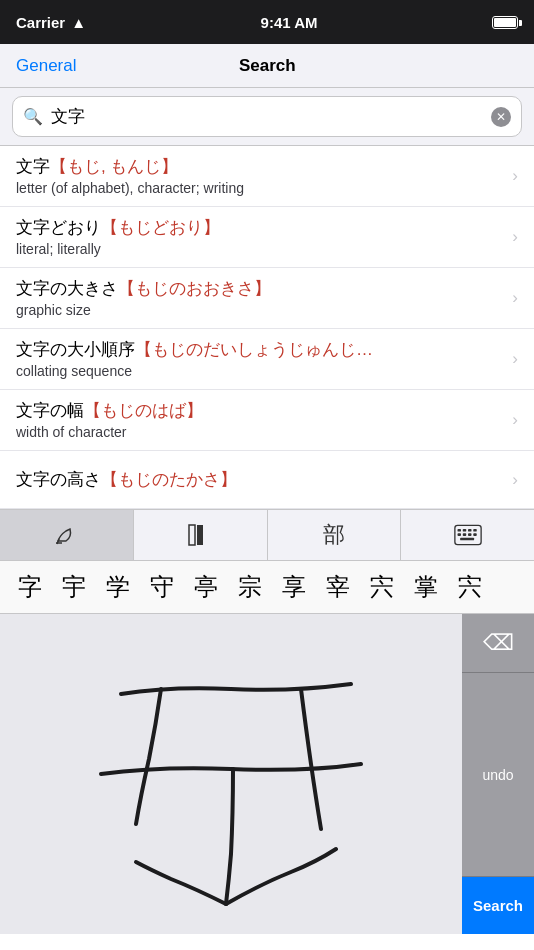 This screenshot has height=950, width=534. Describe the element at coordinates (515, 298) in the screenshot. I see `chevron-icon-2: ›` at that location.